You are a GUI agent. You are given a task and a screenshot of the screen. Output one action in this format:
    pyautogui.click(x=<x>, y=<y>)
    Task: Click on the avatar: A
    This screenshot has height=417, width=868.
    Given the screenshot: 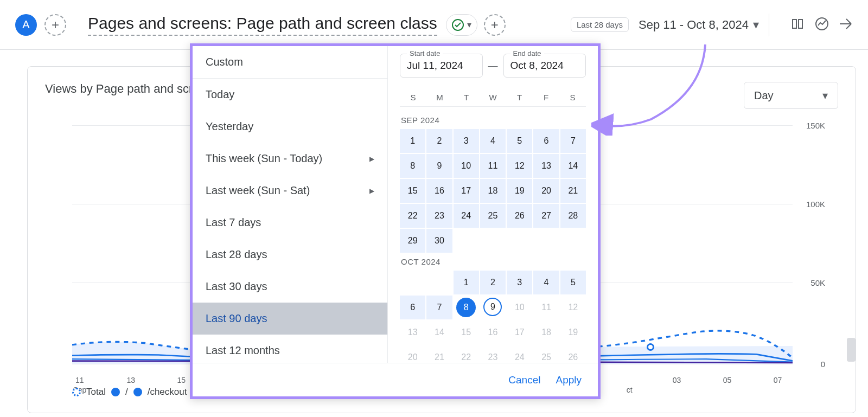 What is the action you would take?
    pyautogui.click(x=26, y=25)
    